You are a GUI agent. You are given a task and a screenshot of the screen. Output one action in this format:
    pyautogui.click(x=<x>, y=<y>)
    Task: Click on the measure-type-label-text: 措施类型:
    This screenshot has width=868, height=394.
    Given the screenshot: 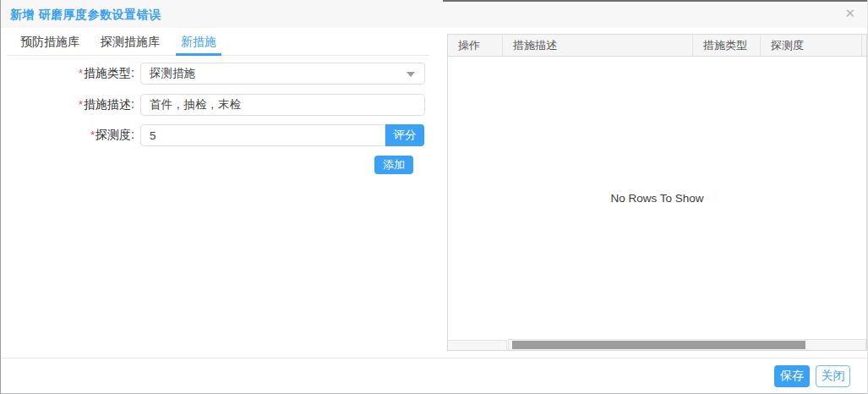 What is the action you would take?
    pyautogui.click(x=109, y=73)
    